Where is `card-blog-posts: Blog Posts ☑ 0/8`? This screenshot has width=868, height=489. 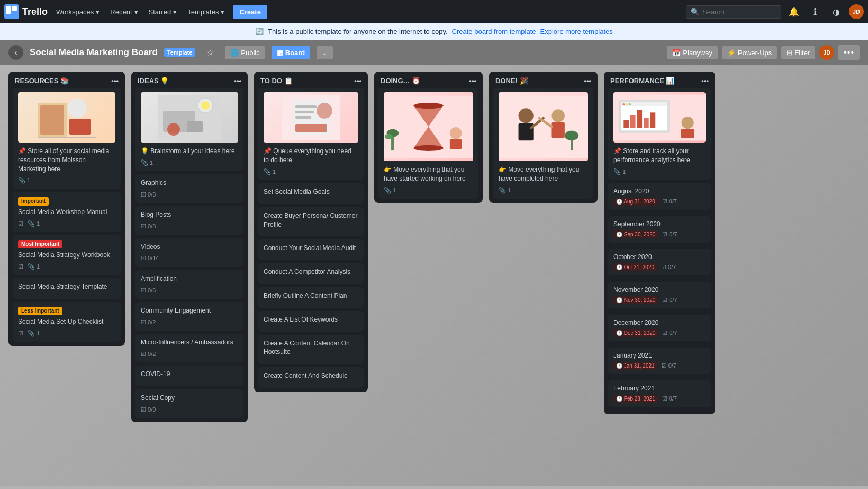
card-blog-posts: Blog Posts ☑ 0/8 is located at coordinates (189, 220).